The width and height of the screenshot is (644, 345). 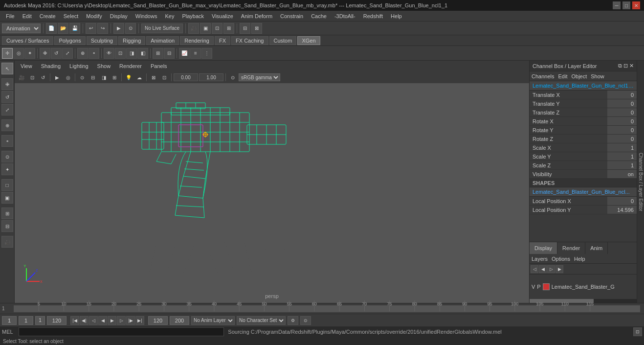 What do you see at coordinates (7, 198) in the screenshot?
I see `ipr-render-btn: ▣` at bounding box center [7, 198].